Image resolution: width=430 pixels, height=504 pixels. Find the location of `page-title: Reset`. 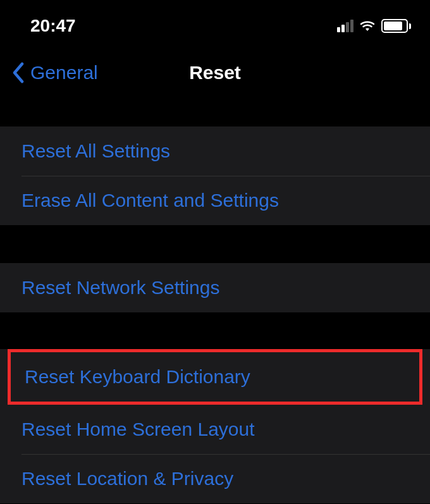

page-title: Reset is located at coordinates (215, 73).